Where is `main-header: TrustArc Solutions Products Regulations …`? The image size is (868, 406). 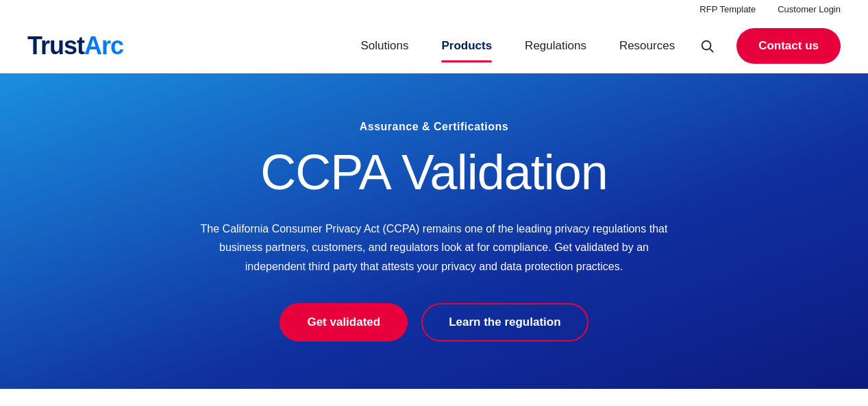
main-header: TrustArc Solutions Products Regulations … is located at coordinates (434, 46).